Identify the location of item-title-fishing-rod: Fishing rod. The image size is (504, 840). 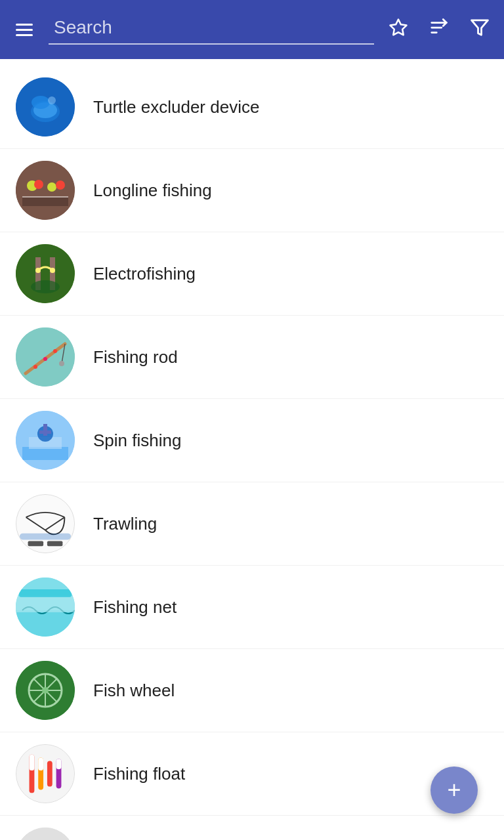
(135, 357).